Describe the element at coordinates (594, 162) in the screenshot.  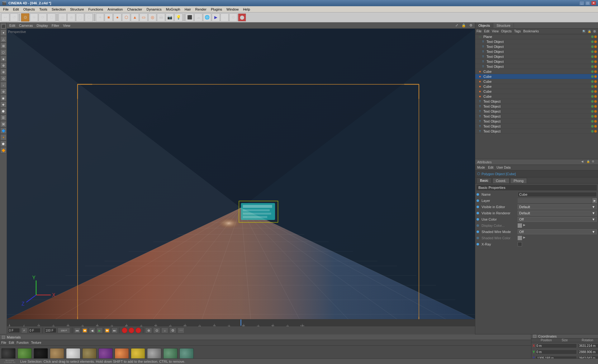
I see `attr-settings-button: ⚙` at that location.